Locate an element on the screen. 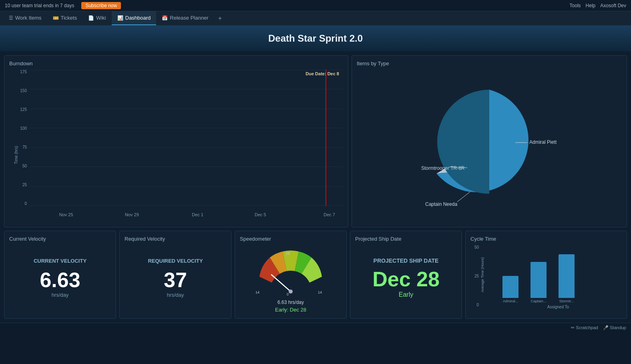 This screenshot has width=631, height=364. items-by-type-title: Items by Type is located at coordinates (489, 63).